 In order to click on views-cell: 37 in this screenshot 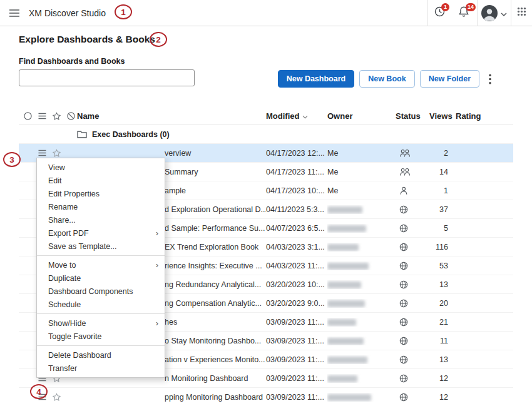, I will do `click(442, 210)`.